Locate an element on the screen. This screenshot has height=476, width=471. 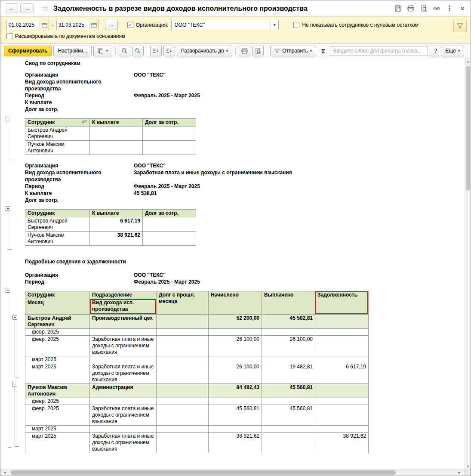
scroll-right-icon: ▶ is located at coordinates (459, 473).